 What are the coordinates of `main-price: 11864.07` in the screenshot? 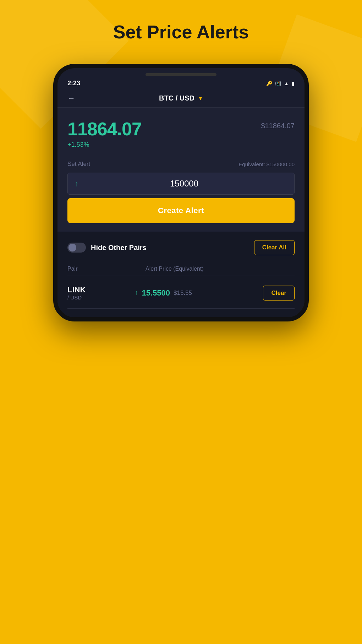 It's located at (104, 129).